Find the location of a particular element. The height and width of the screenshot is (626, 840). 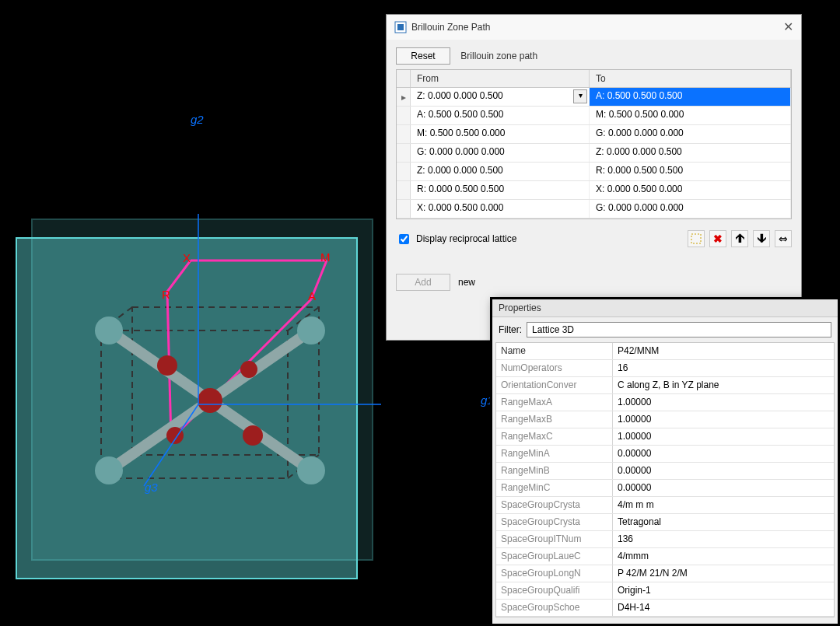

foot-new-label: new is located at coordinates (467, 282).